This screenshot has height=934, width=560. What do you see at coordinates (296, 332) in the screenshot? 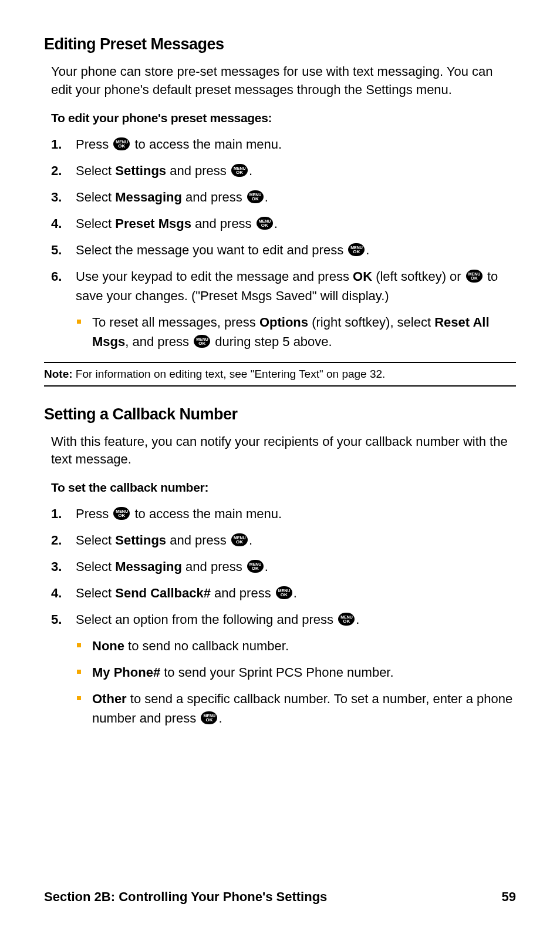
I see `sub-bullet-list: To reset all messages, press Options (ri…` at bounding box center [296, 332].